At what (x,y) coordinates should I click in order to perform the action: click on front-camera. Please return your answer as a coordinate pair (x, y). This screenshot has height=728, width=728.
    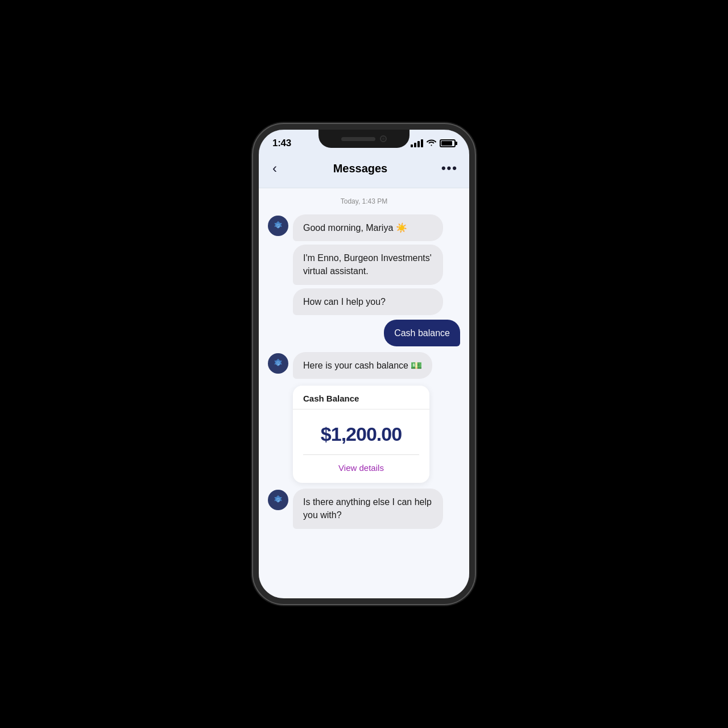
    Looking at the image, I should click on (383, 139).